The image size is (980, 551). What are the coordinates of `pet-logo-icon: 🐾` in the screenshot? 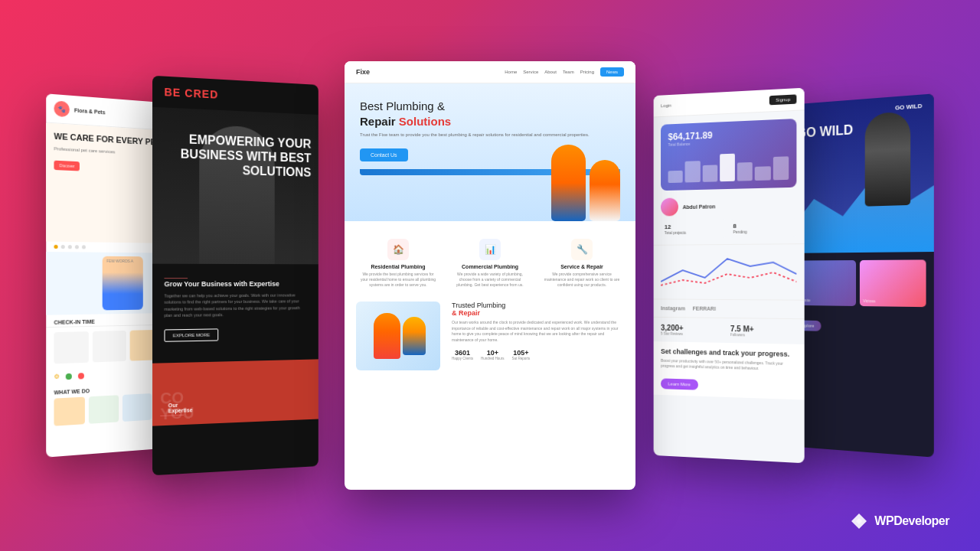 It's located at (61, 109).